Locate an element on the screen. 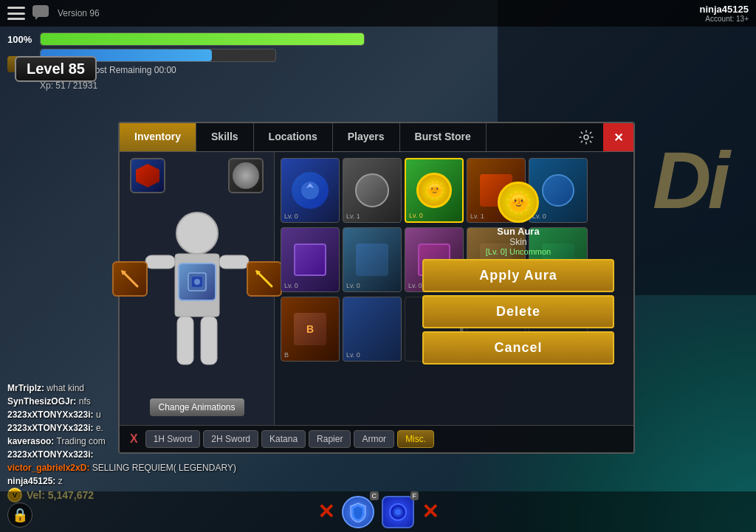 This screenshot has width=756, height=532. topbar: Version 96 ninja45125 Account: 13+ is located at coordinates (378, 13).